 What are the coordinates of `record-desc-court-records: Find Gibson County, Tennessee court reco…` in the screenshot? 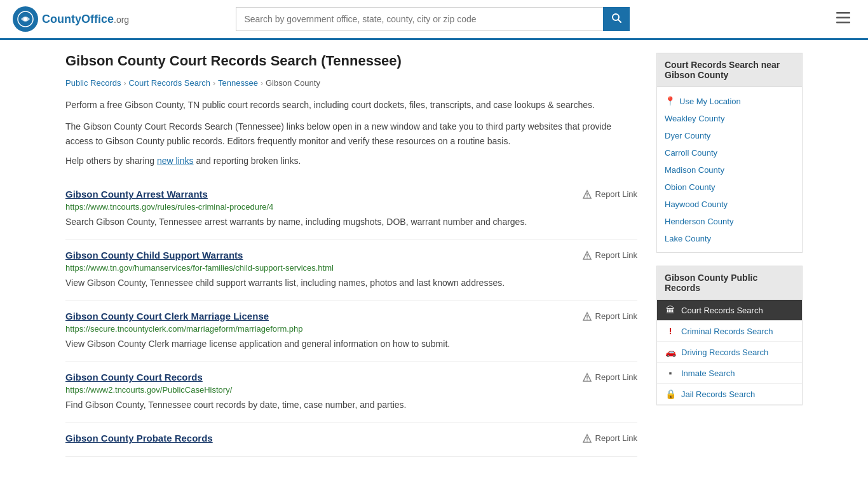 It's located at (351, 405).